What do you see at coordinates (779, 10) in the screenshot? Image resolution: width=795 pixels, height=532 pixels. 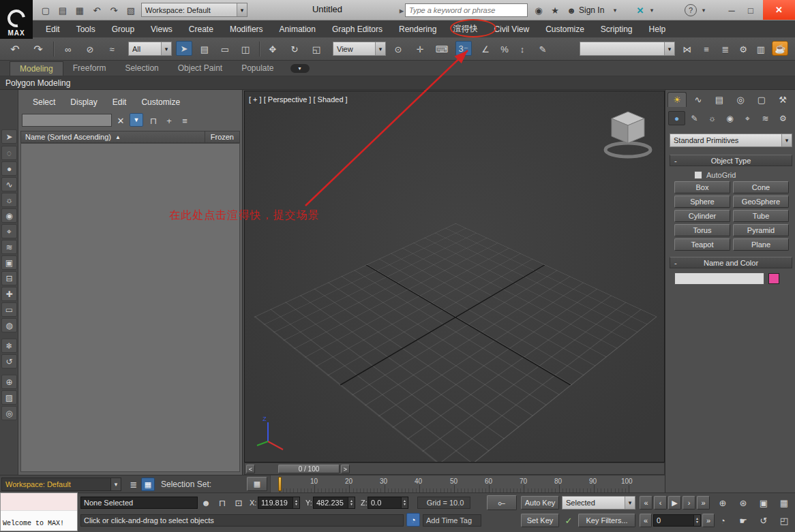 I see `window-close-button: ✕` at bounding box center [779, 10].